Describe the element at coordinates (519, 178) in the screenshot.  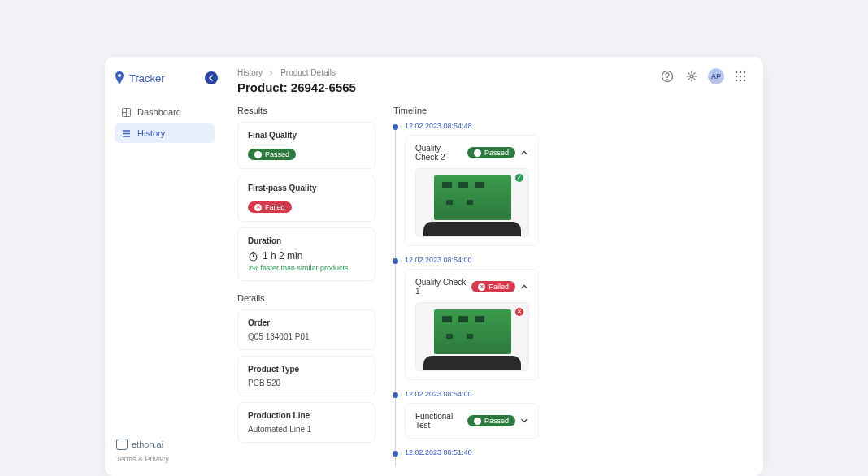
I see `image-status-ok-icon: ✓` at that location.